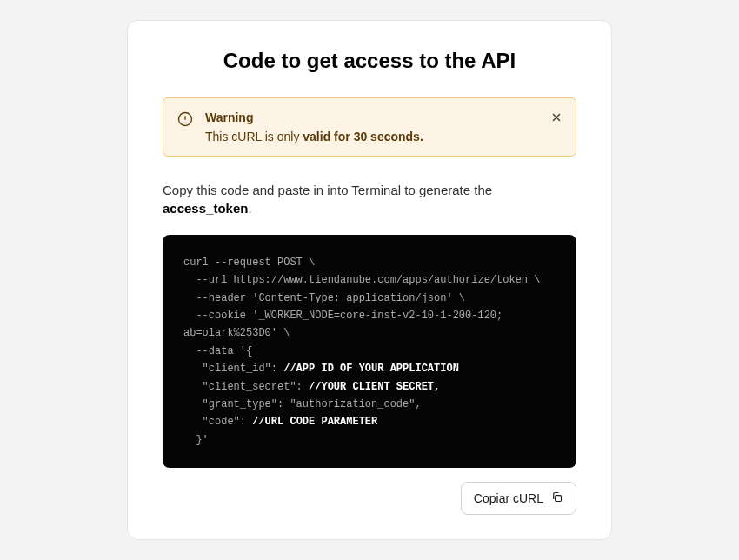 The width and height of the screenshot is (739, 560). I want to click on code-line-7a: "client_secret":, so click(246, 387).